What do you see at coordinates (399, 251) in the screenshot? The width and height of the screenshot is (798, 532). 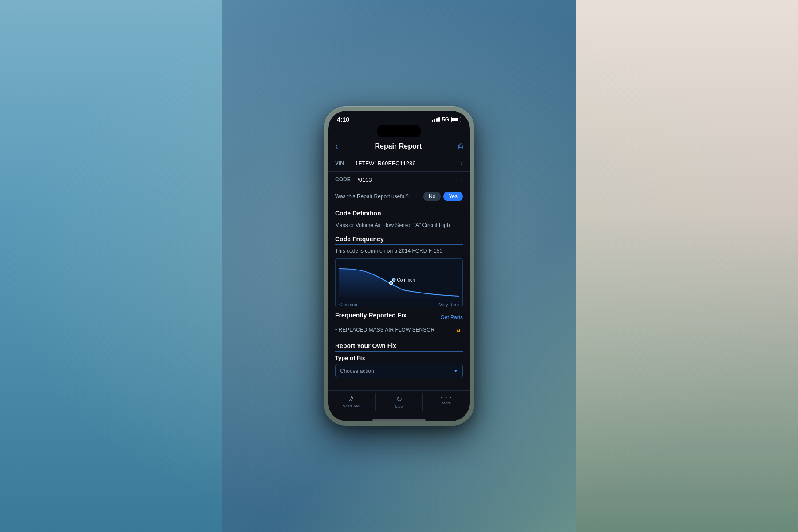 I see `code-frequency-description: This code is common on a 2014 FORD F-150` at bounding box center [399, 251].